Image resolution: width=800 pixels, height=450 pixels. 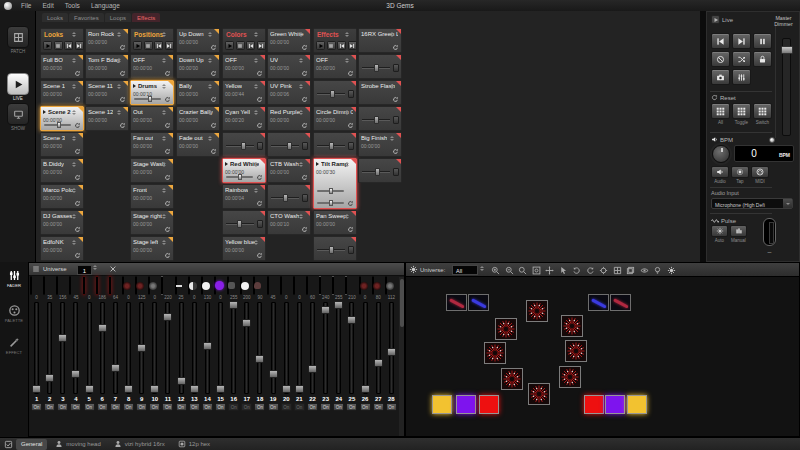 What do you see at coordinates (152, 196) in the screenshot?
I see `scene-front: Front00:00'00` at bounding box center [152, 196].